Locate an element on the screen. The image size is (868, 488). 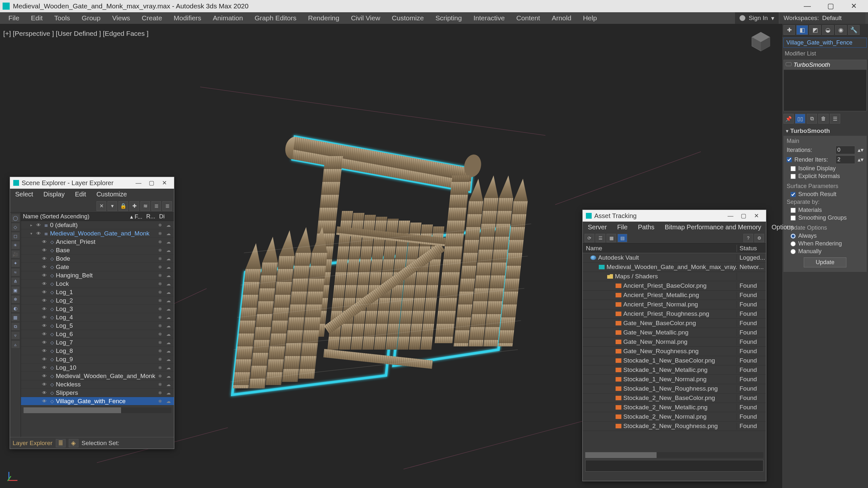
tree-row: 👁◇Log_9❄☁ is located at coordinates (97, 359).